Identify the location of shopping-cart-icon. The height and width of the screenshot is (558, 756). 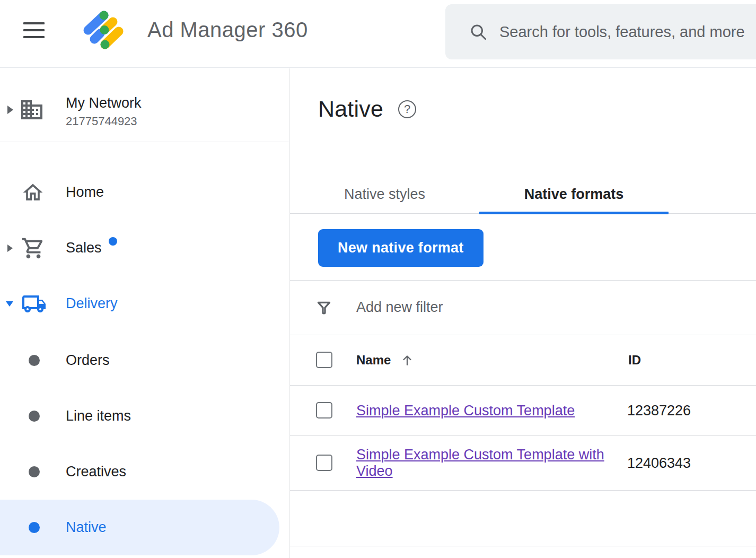
(33, 248).